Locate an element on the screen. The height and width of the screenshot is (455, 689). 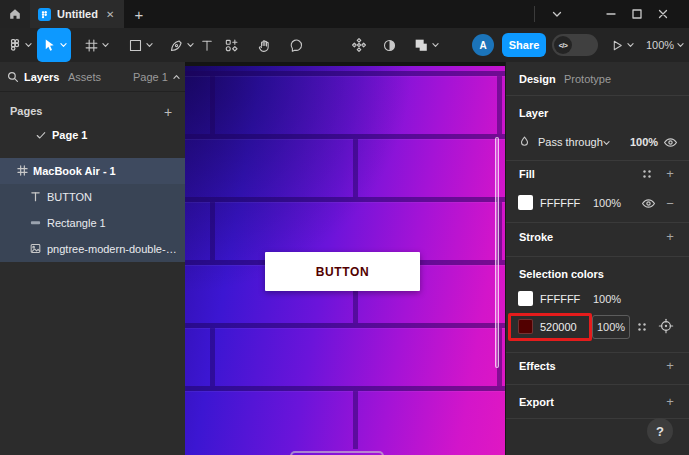
pen-icon is located at coordinates (176, 46).